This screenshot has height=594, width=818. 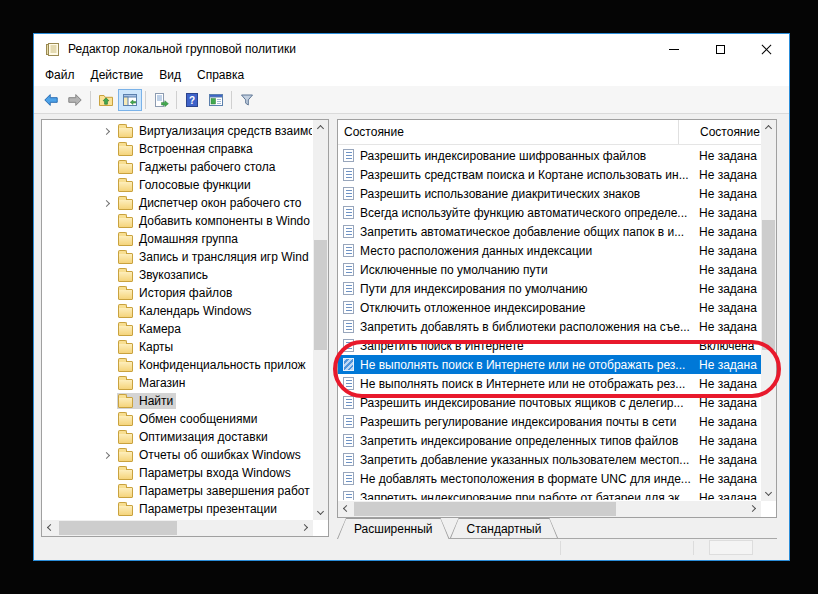 What do you see at coordinates (550, 460) in the screenshot?
I see `policy-row: Запретить добавление указанных пользоват…` at bounding box center [550, 460].